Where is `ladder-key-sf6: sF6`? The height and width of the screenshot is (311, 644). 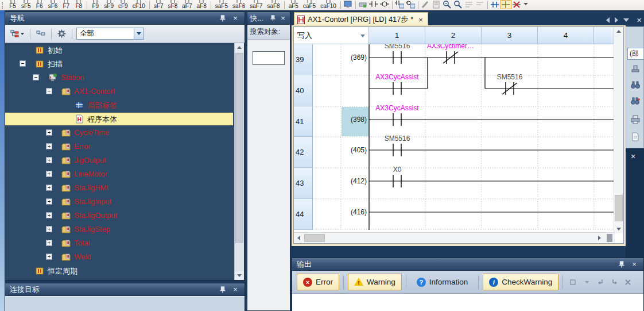
ladder-key-sf6: sF6 is located at coordinates (53, 5).